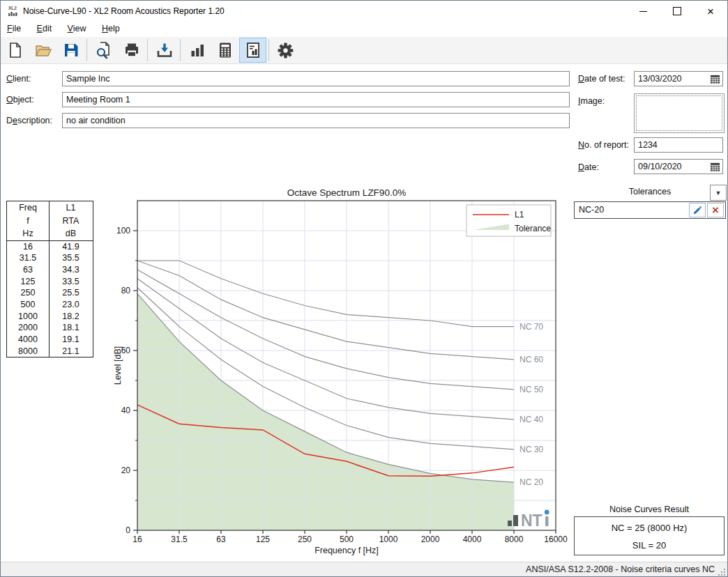  I want to click on menu-edit: Edit, so click(45, 29).